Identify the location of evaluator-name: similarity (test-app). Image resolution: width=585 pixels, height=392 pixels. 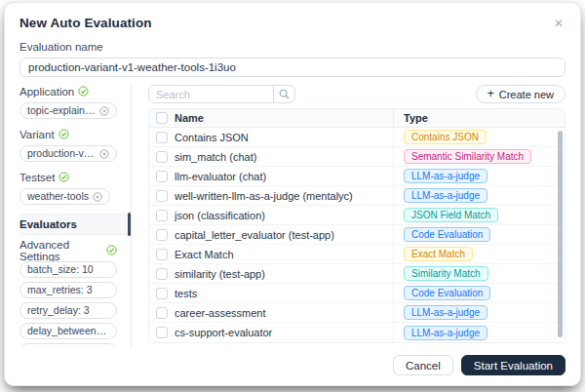
(284, 274).